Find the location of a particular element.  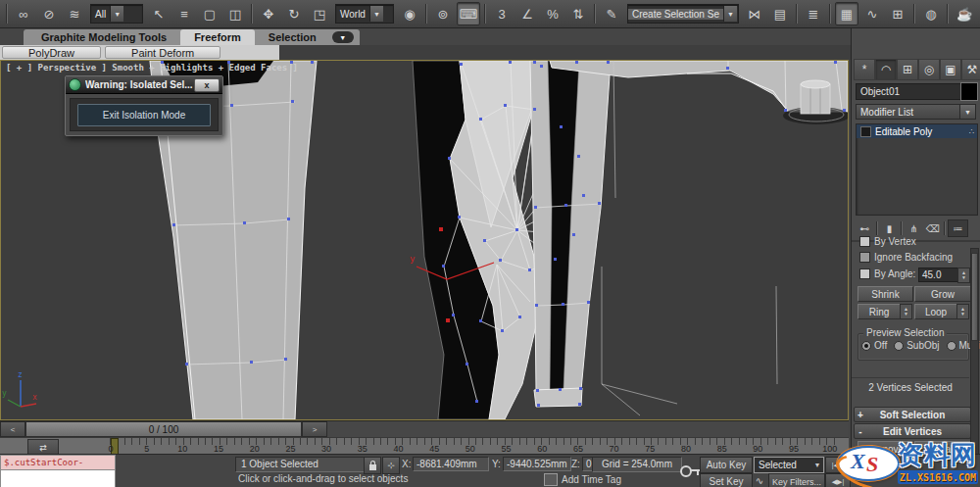

absolute-mode-icon: ⊹ is located at coordinates (391, 465).